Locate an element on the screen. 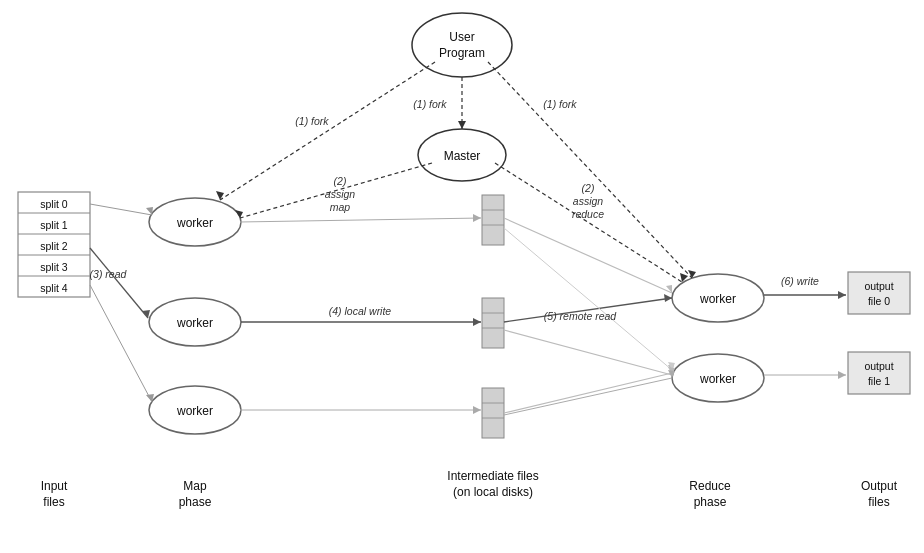  phase-reduce-label2: phase is located at coordinates (710, 502).